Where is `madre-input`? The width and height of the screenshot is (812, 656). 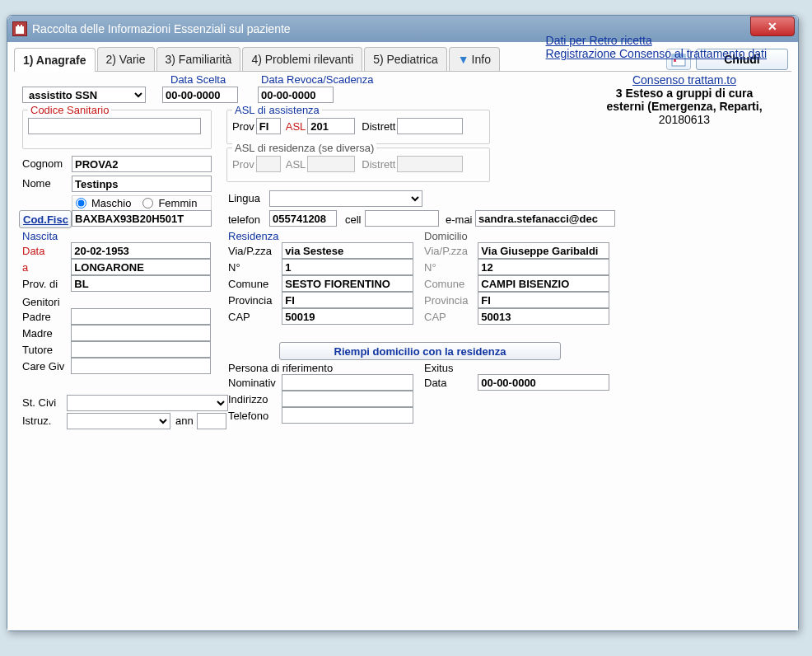 madre-input is located at coordinates (141, 333).